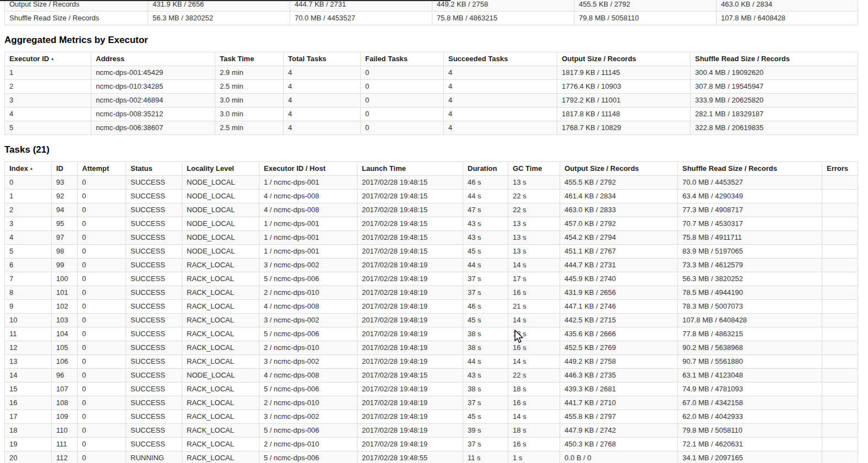 Image resolution: width=868 pixels, height=463 pixels. What do you see at coordinates (153, 87) in the screenshot?
I see `cell-address: ncmc-dps-010:34285` at bounding box center [153, 87].